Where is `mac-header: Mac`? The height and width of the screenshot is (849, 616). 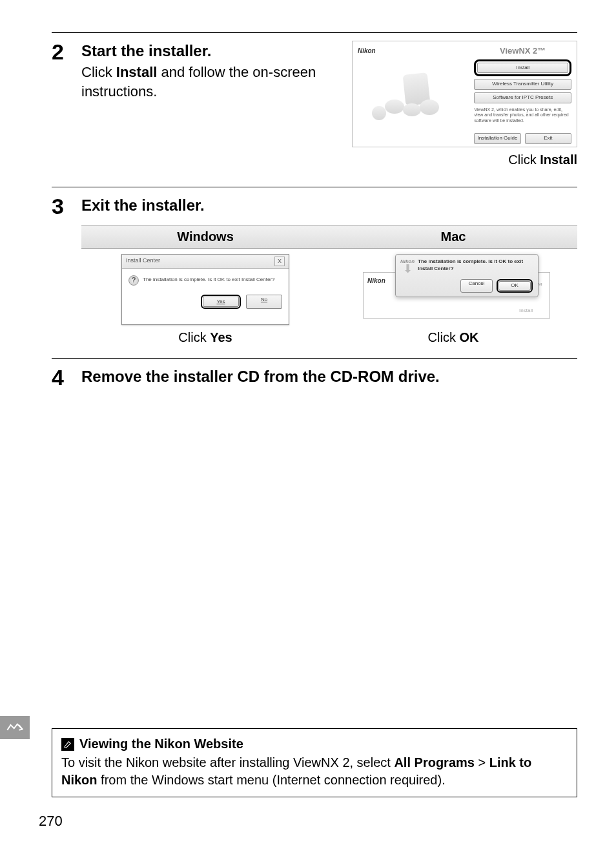
mac-header: Mac is located at coordinates (453, 236).